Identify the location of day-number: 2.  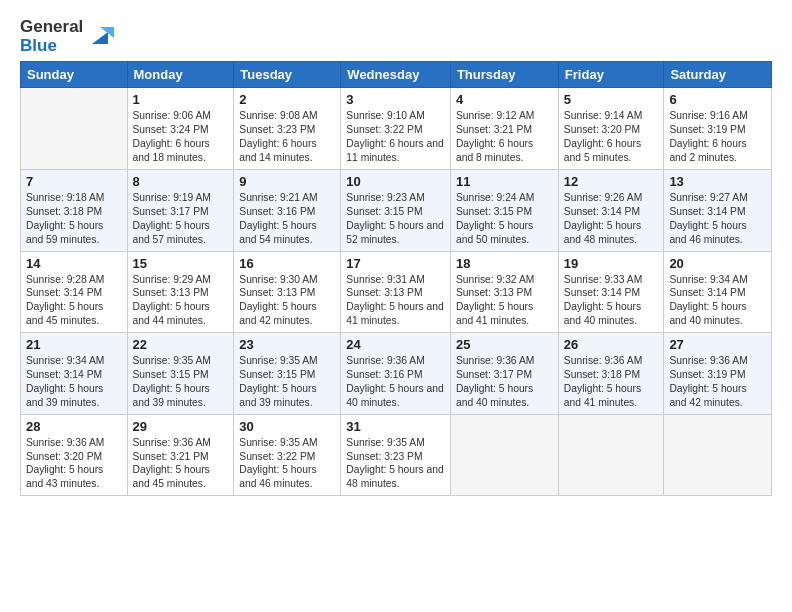
(287, 100).